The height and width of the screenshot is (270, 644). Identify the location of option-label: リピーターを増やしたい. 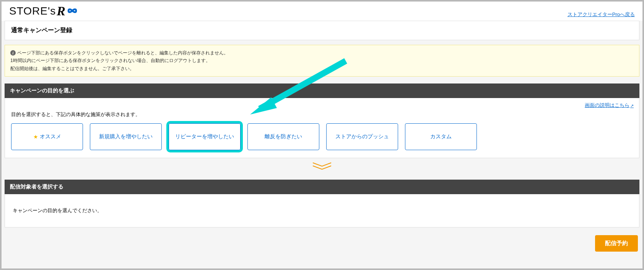
(205, 137).